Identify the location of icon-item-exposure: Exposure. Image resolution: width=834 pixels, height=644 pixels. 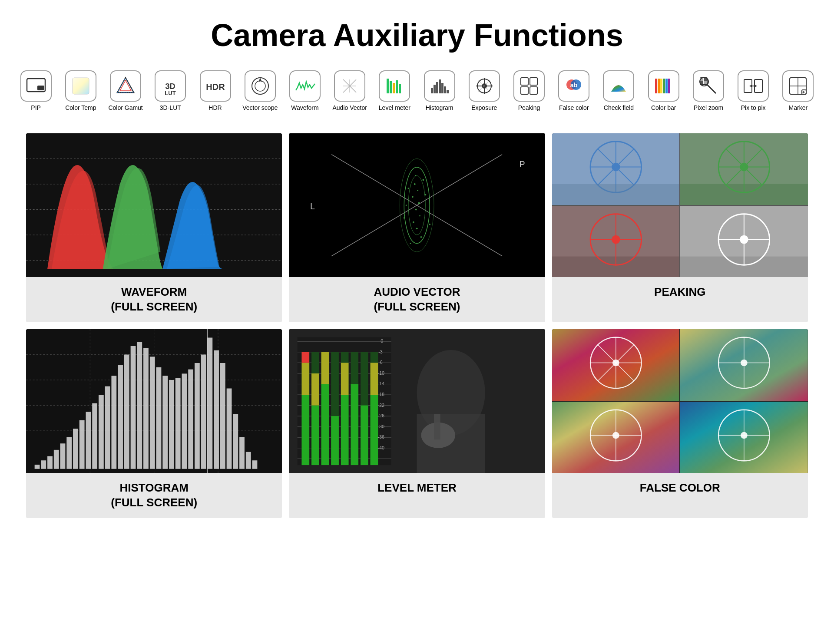
(484, 91).